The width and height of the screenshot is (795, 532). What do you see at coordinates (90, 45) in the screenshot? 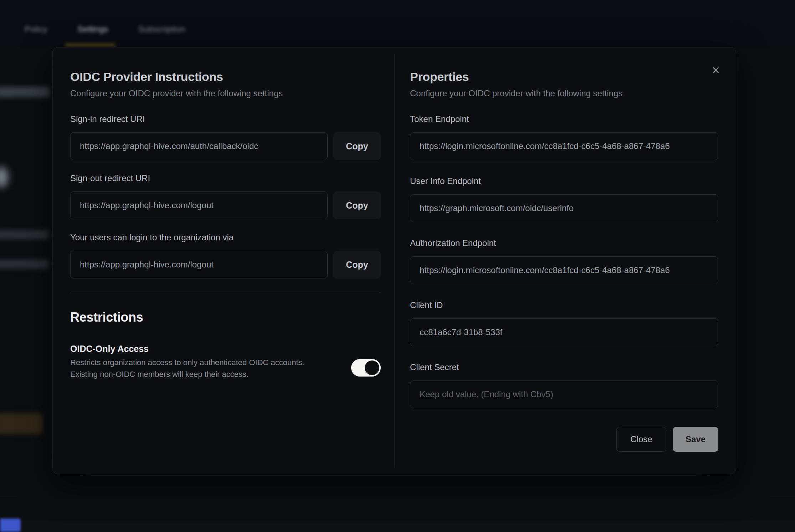
I see `active-tab-underline` at bounding box center [90, 45].